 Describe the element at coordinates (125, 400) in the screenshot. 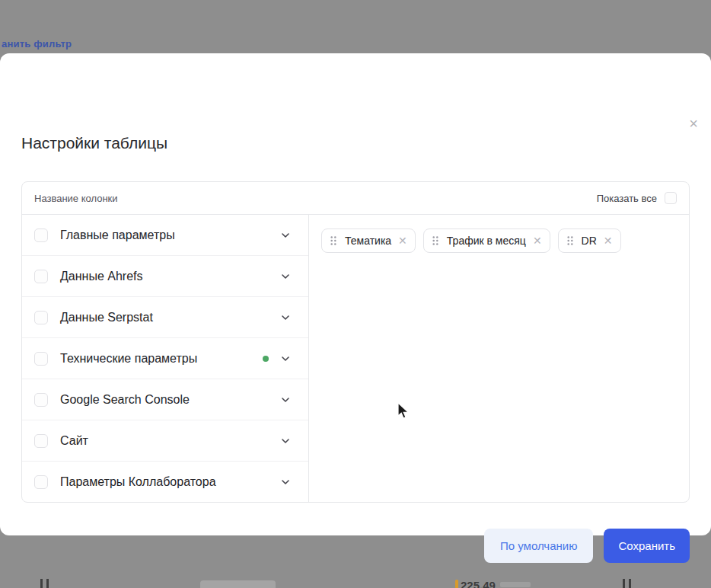

I see `category-label: Google Search Console` at that location.